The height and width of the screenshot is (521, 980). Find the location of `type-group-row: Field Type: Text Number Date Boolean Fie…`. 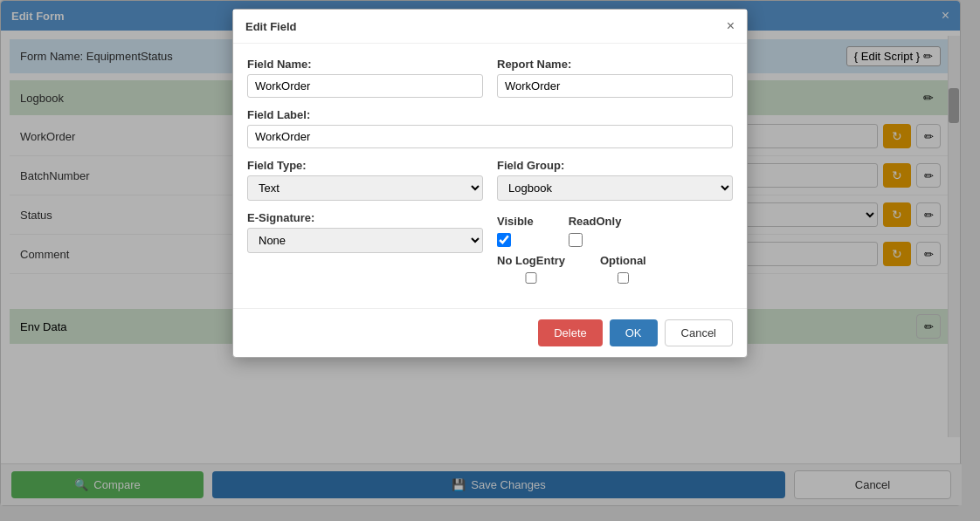

type-group-row: Field Type: Text Number Date Boolean Fie… is located at coordinates (490, 180).